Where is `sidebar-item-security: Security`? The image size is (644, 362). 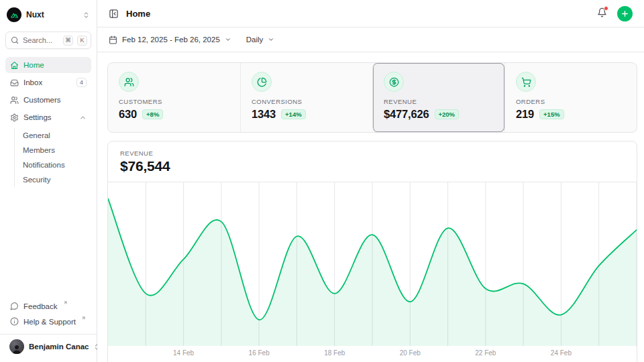
sidebar-item-security: Security is located at coordinates (53, 180).